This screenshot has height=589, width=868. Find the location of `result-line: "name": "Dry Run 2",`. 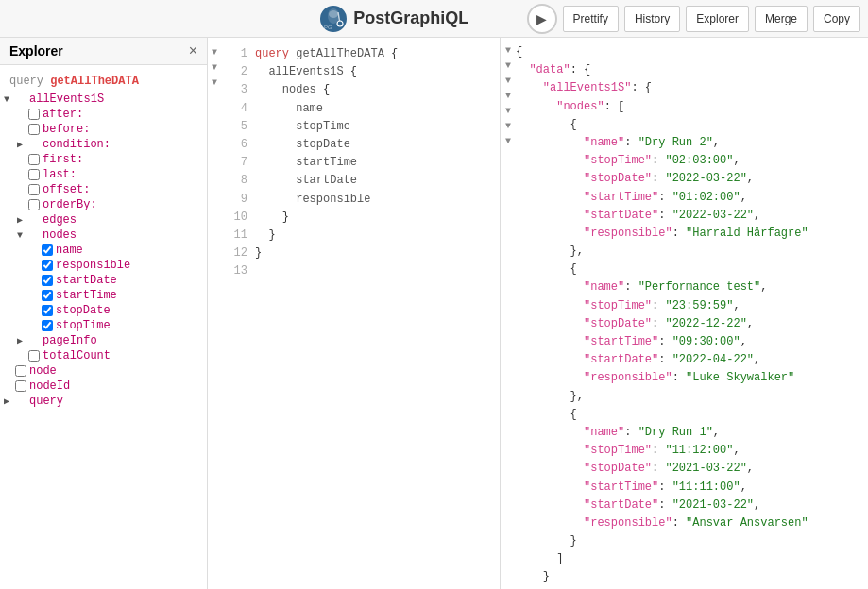

result-line: "name": "Dry Run 2", is located at coordinates (691, 143).